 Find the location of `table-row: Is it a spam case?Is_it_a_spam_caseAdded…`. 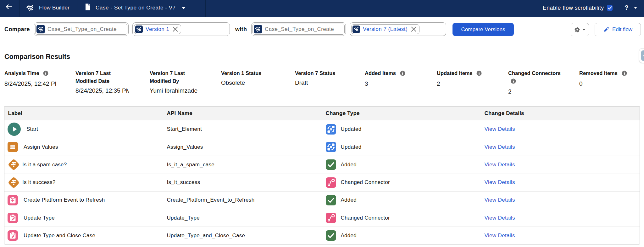

table-row: Is it a spam case?Is_it_a_spam_caseAdded… is located at coordinates (322, 164).